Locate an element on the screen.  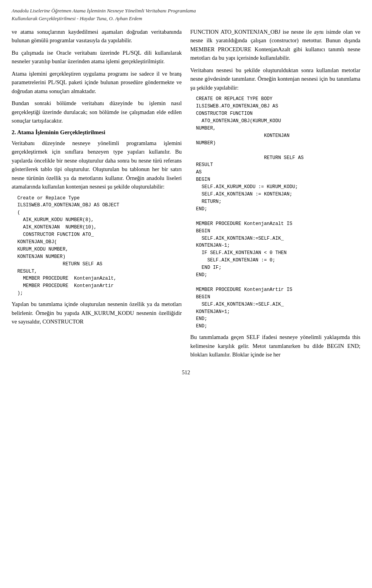
left-last-para: Yapılan bu tanımlama içinde oluşturulan … is located at coordinates (97, 313).